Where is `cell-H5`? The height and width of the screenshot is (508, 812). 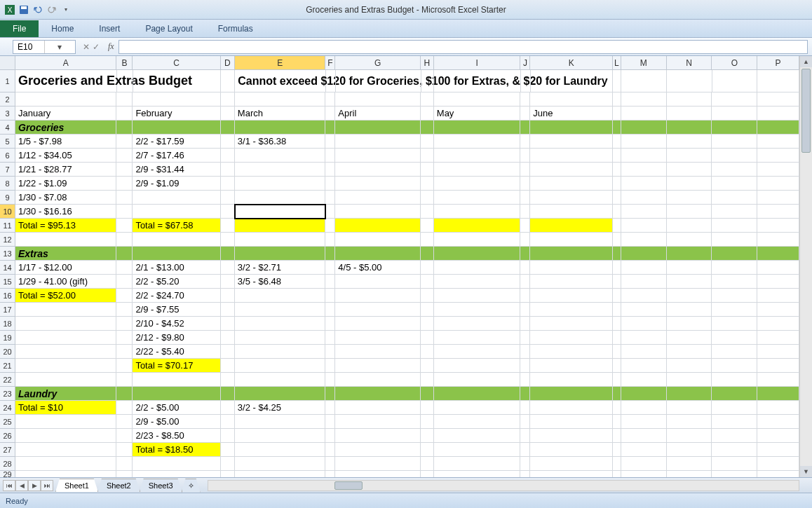
cell-H5 is located at coordinates (428, 142).